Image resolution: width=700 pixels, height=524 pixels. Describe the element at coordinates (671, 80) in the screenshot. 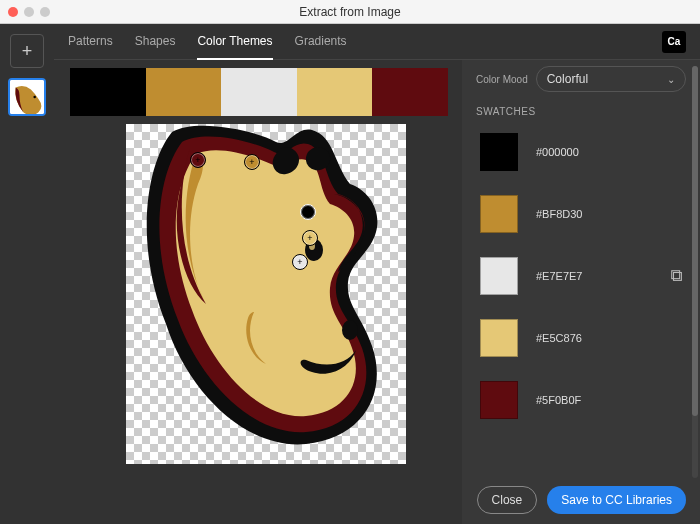

I see `chevron-down-icon: ⌄` at that location.